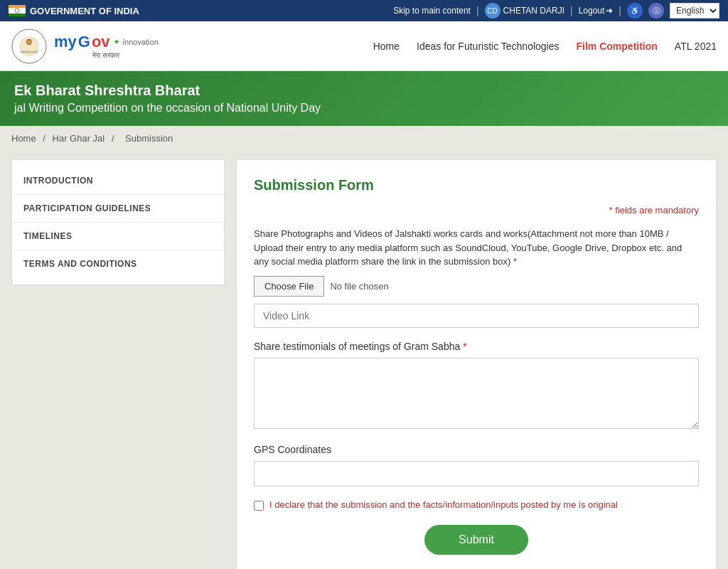  I want to click on mygov-logo: my G ov ✦ innovation मेरा सरकार, so click(107, 46).